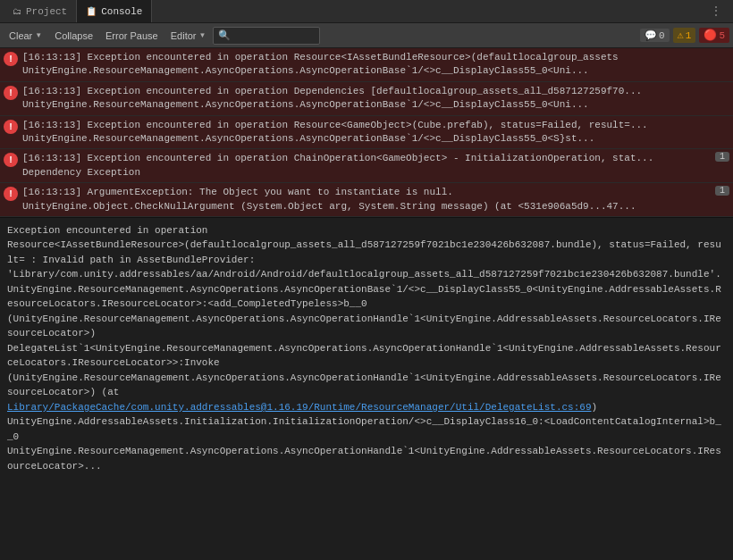  What do you see at coordinates (716, 11) in the screenshot?
I see `more-options-button: ⋮` at bounding box center [716, 11].